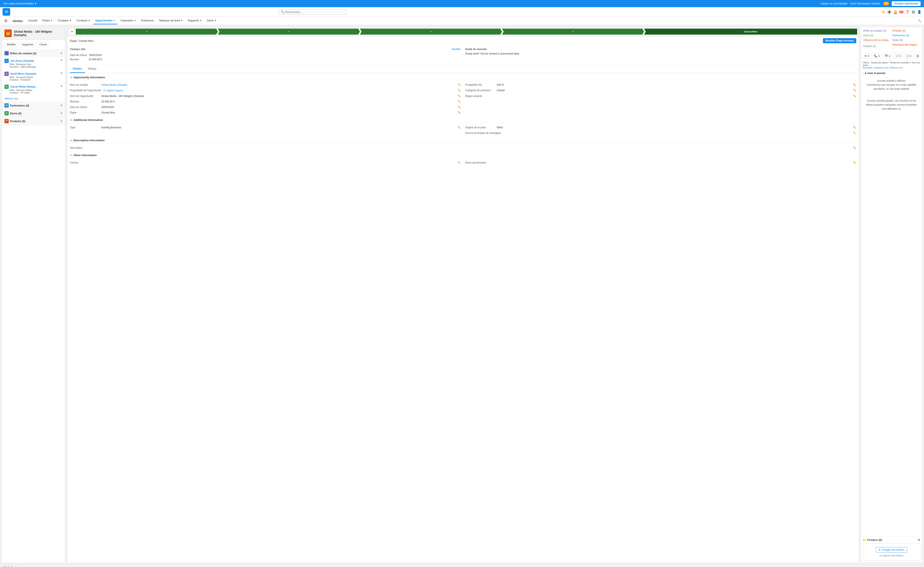 The image size is (924, 567). What do you see at coordinates (898, 56) in the screenshot?
I see `note-activity-button: 📝 ▼` at bounding box center [898, 56].